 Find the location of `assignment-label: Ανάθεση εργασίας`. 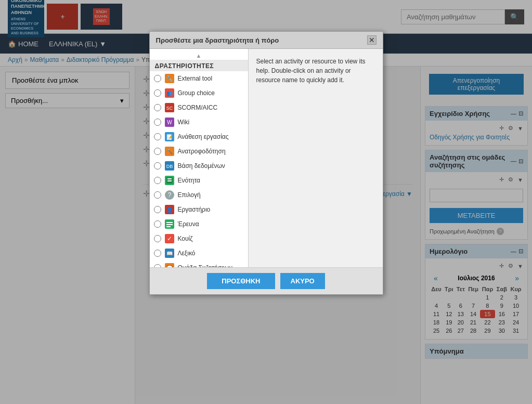

assignment-label: Ανάθεση εργασίας is located at coordinates (203, 137).